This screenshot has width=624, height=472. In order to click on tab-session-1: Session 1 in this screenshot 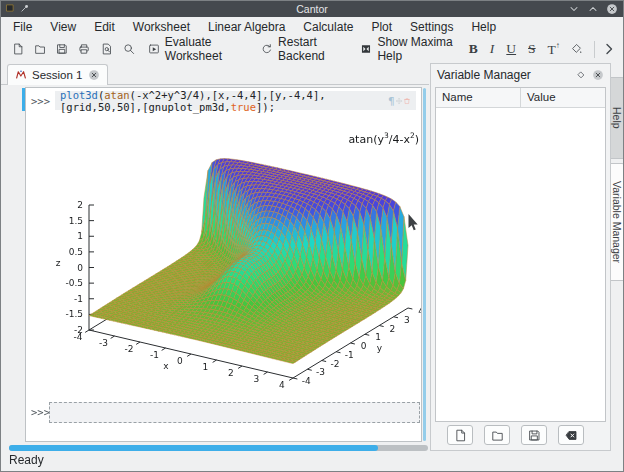, I will do `click(58, 74)`.